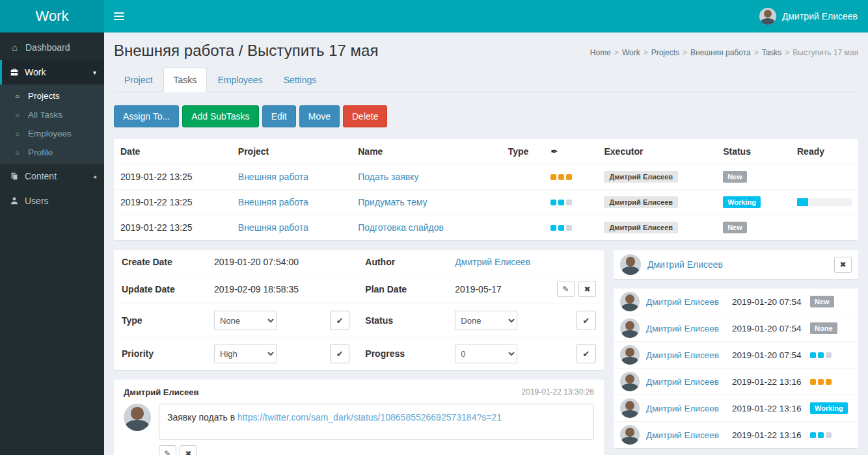 This screenshot has width=868, height=455. I want to click on column-header-executor: Executor, so click(657, 152).